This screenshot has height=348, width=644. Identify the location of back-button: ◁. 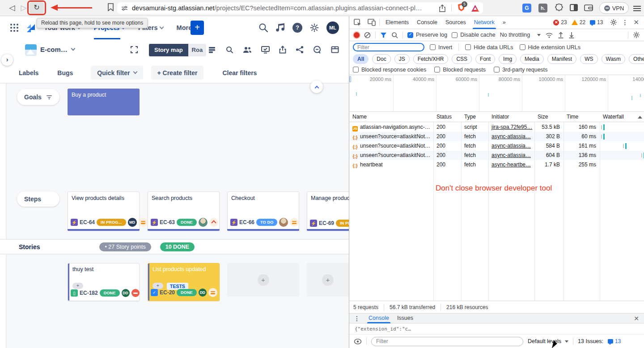
(12, 8).